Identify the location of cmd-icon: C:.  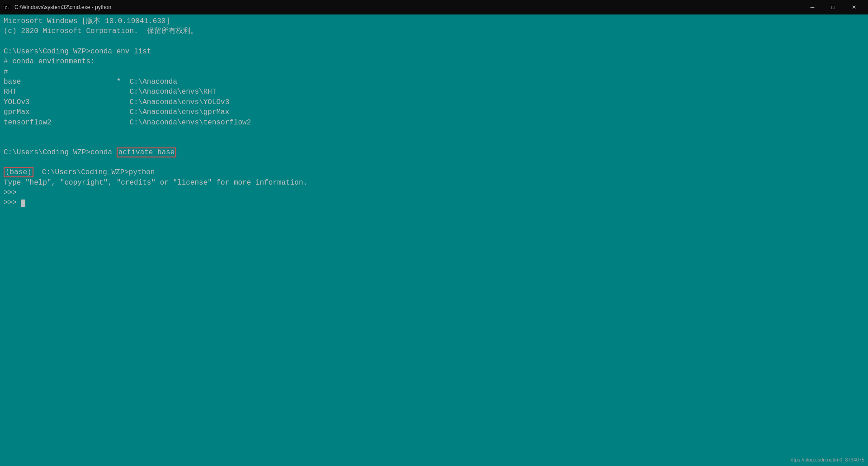
(7, 7).